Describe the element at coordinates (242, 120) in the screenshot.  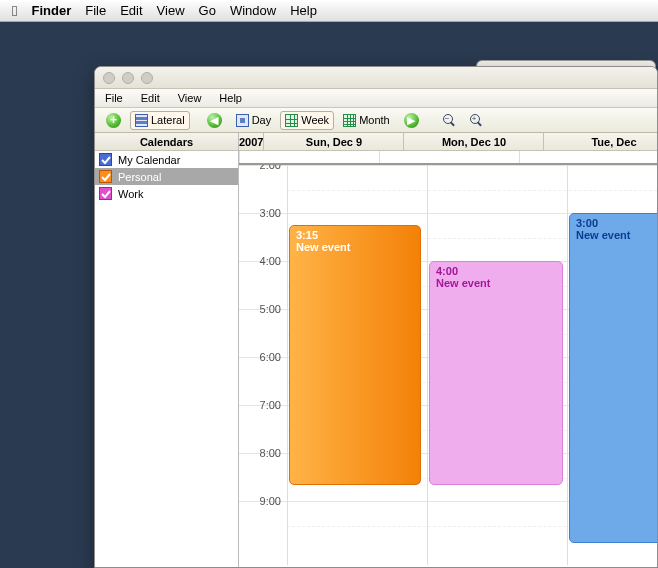
I see `day-icon` at that location.